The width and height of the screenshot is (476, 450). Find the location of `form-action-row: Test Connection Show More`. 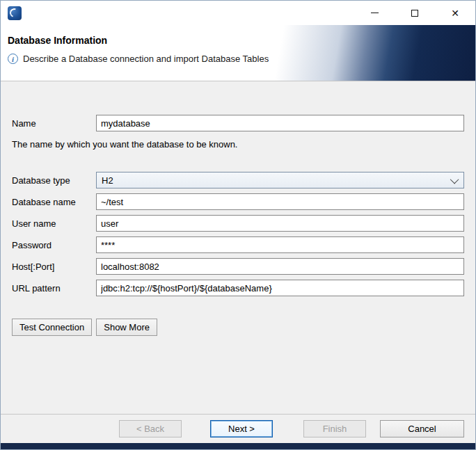

form-action-row: Test Connection Show More is located at coordinates (238, 327).